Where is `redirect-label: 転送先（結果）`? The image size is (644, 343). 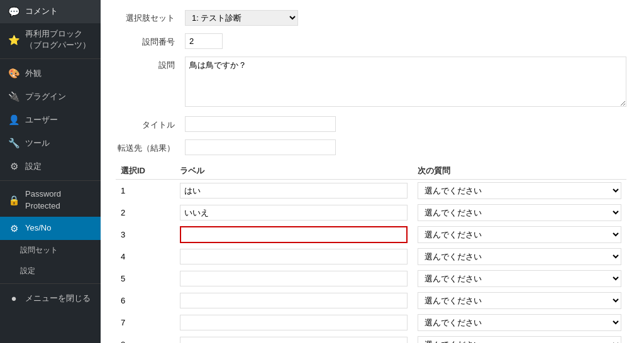 redirect-label: 転送先（結果） is located at coordinates (150, 147).